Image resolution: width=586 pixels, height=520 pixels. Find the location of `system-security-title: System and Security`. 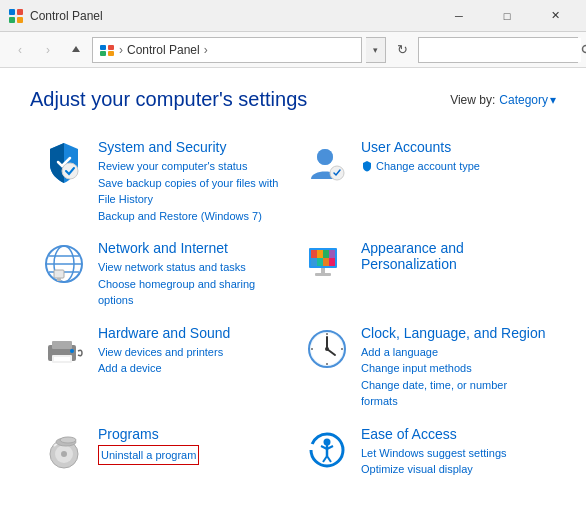

system-security-title: System and Security is located at coordinates (190, 147).